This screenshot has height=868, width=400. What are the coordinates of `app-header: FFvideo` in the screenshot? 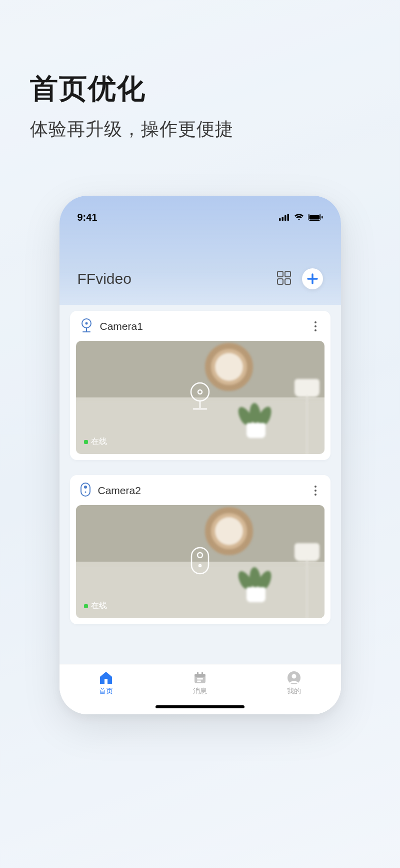 It's located at (200, 279).